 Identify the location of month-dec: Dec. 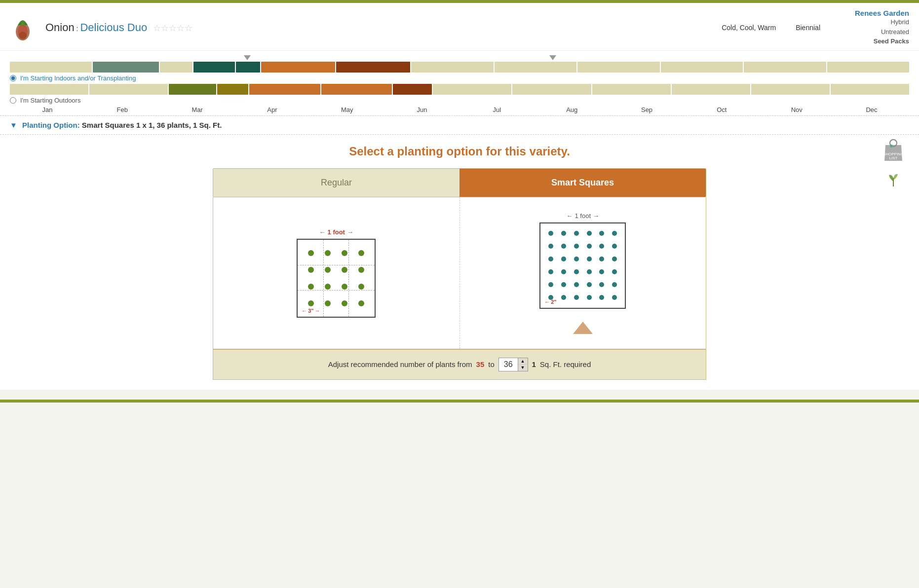
(872, 110).